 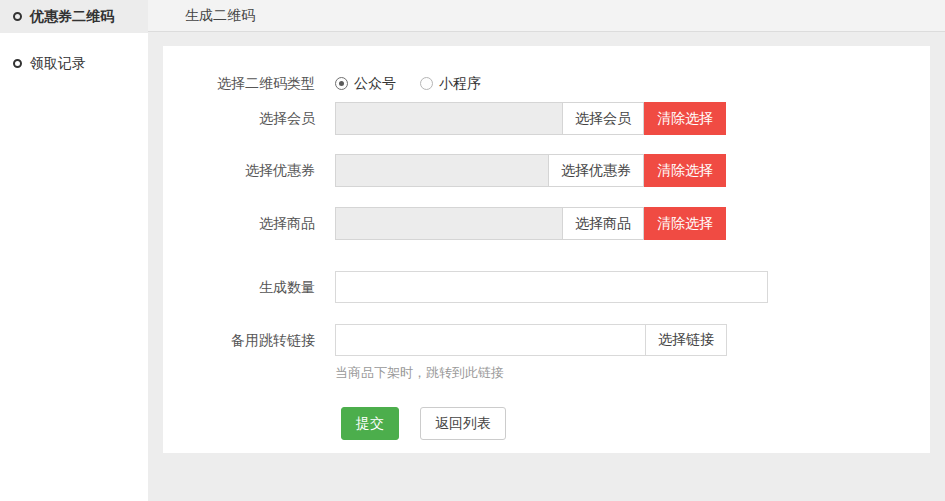 What do you see at coordinates (530, 118) in the screenshot?
I see `member-input-group: 选择会员 清除选择` at bounding box center [530, 118].